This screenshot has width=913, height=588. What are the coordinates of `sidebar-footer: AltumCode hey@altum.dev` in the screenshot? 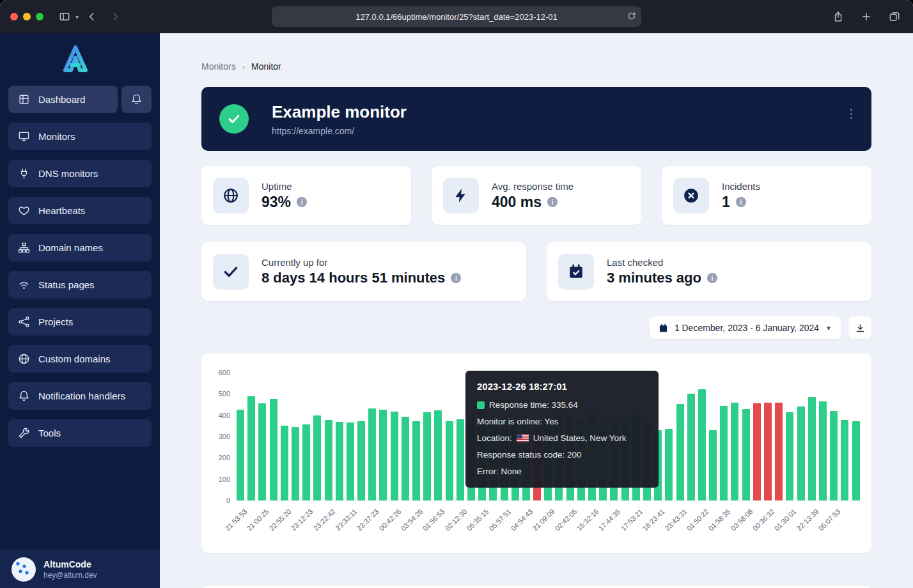 It's located at (80, 569).